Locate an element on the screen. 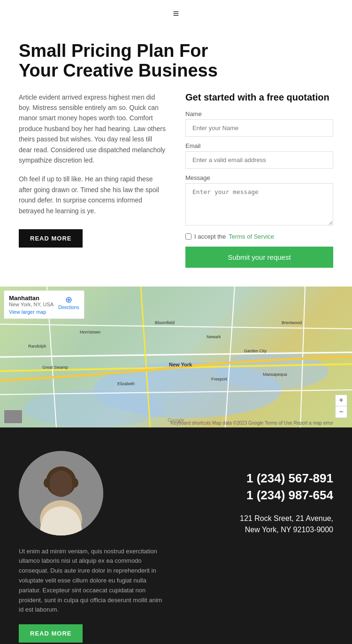  svg-text: Massapequa is located at coordinates (275, 374).